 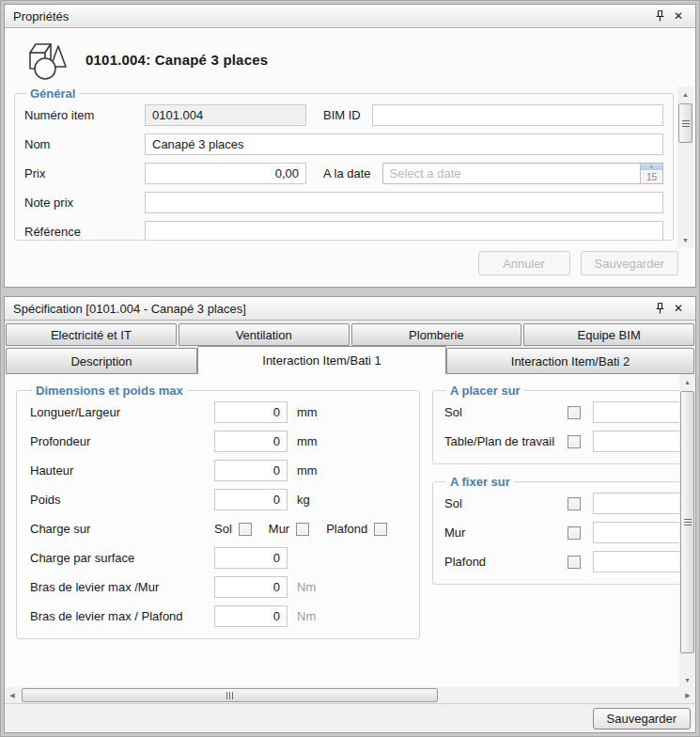 I want to click on specification-scroll-thumb, so click(x=688, y=523).